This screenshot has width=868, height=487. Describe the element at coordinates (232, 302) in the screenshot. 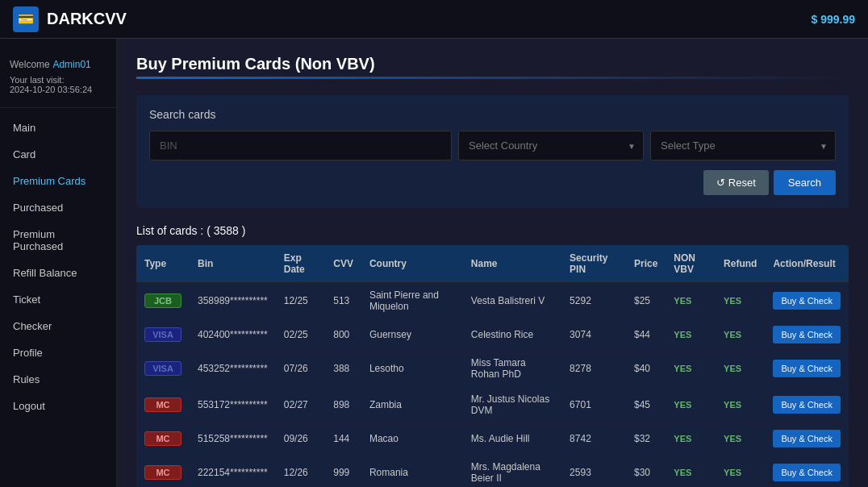

I see `cell-bin: 358989**********` at that location.